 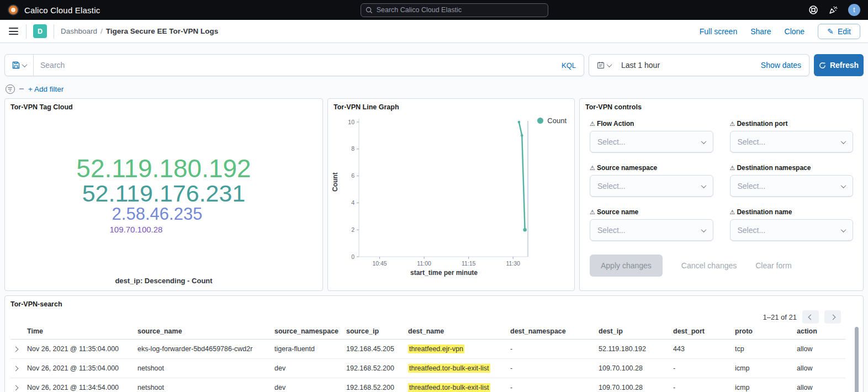 I want to click on svg-text: 6, so click(x=353, y=176).